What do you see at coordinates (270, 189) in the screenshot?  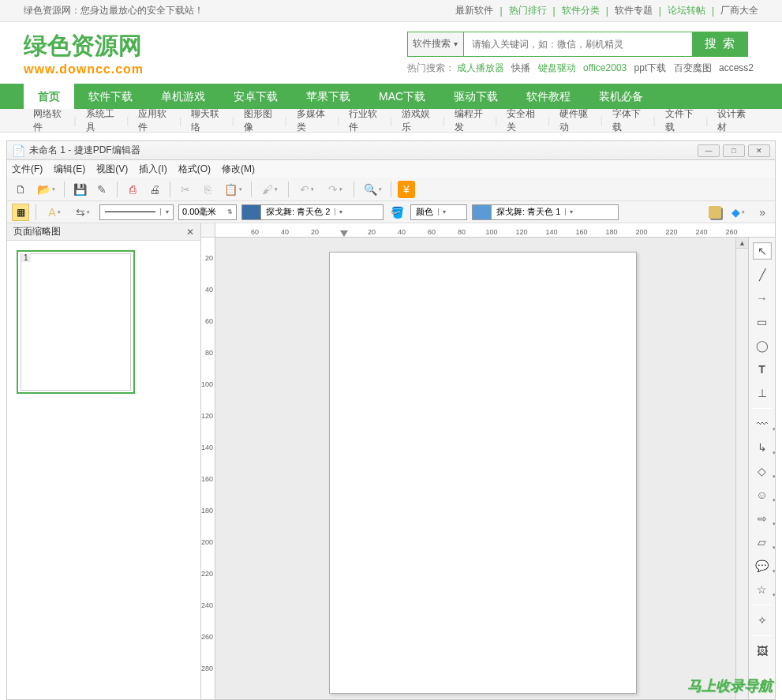 I see `format-brush-icon: 🖌` at bounding box center [270, 189].